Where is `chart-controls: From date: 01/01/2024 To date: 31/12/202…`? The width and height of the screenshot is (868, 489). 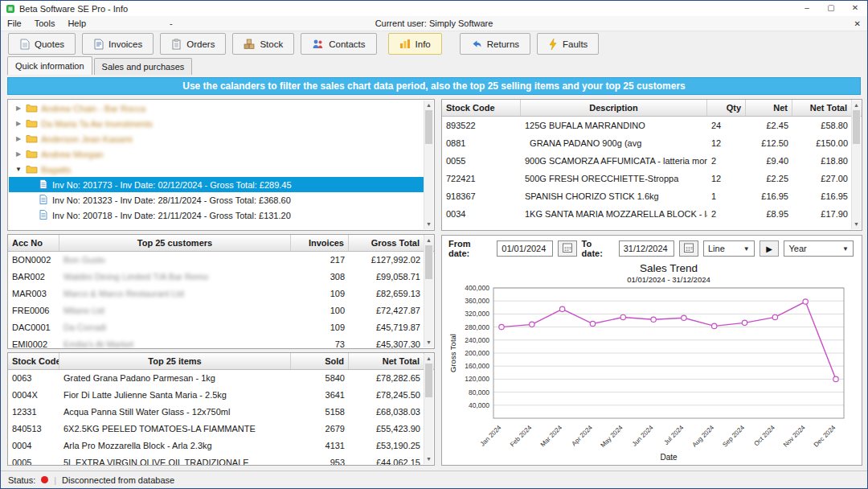
chart-controls: From date: 01/01/2024 To date: 31/12/202… is located at coordinates (652, 248).